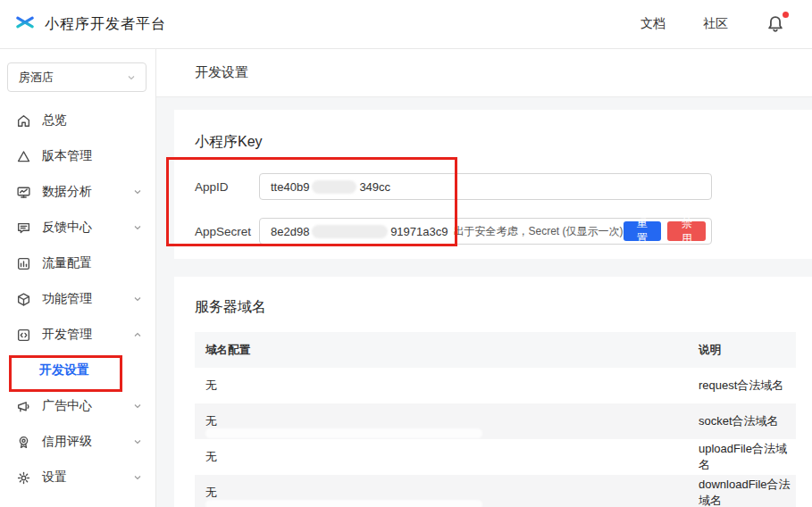 Image resolution: width=812 pixels, height=507 pixels. What do you see at coordinates (495, 307) in the screenshot?
I see `domain-card-title: 服务器域名` at bounding box center [495, 307].